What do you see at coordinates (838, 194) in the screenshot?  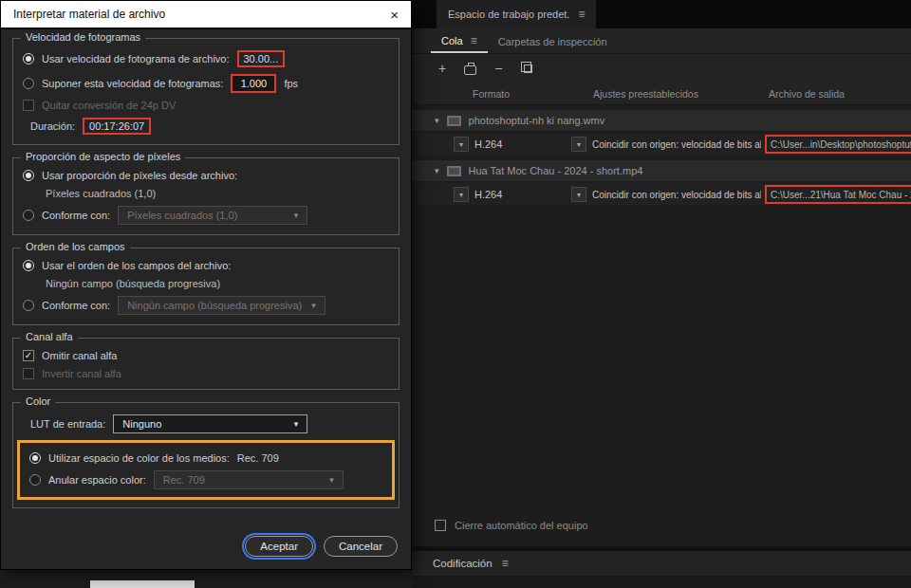 I see `output-path-annotation: C:\User...21\Hua Tat Moc Chau - 2024 -` at bounding box center [838, 194].